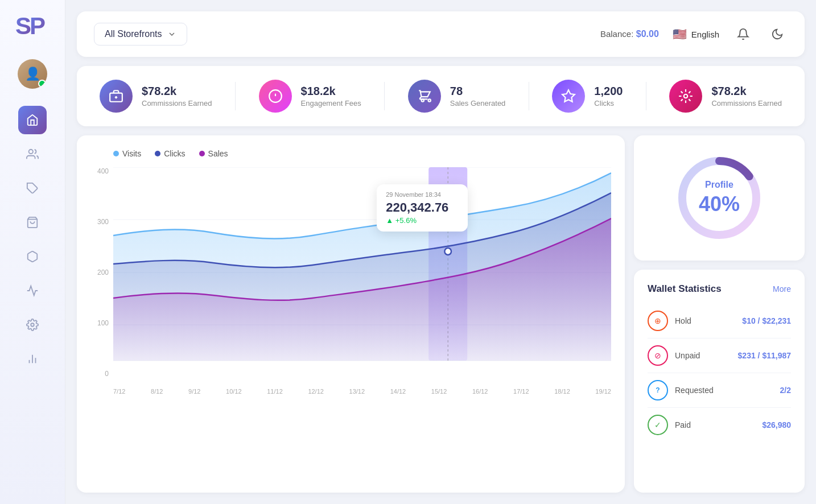  What do you see at coordinates (170, 154) in the screenshot?
I see `legend-clicks: Clicks` at bounding box center [170, 154].